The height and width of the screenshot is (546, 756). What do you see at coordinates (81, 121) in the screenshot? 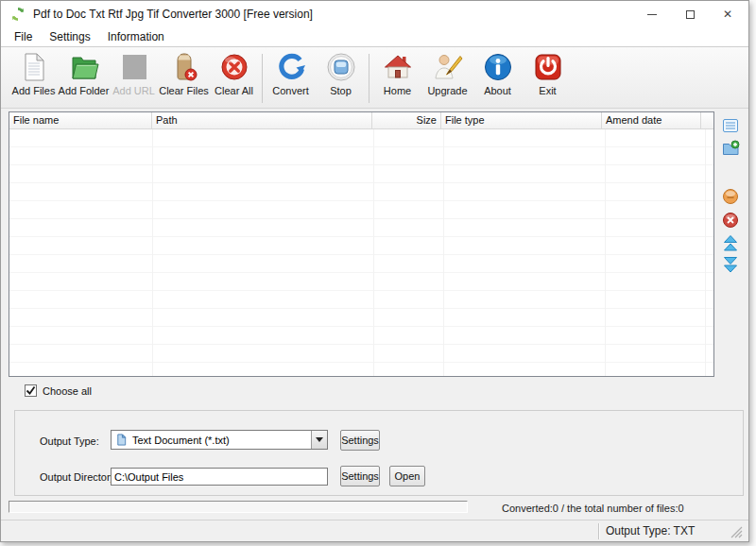
I see `column-header-file-name: File name` at bounding box center [81, 121].